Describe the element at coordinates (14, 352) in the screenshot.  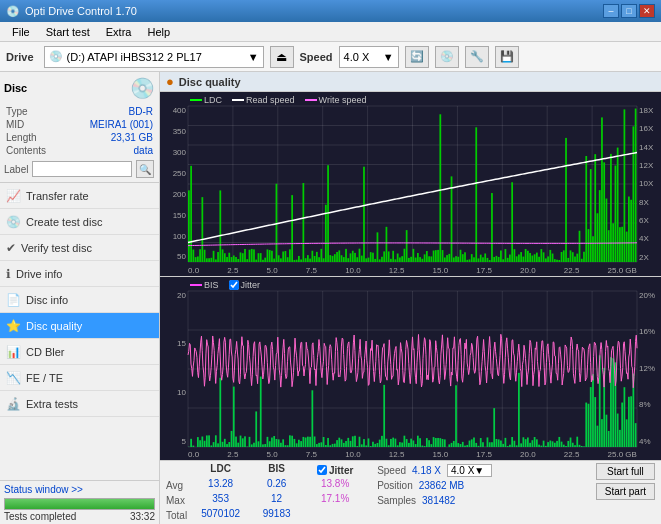
I see `cd-bler-icon: 📊` at that location.